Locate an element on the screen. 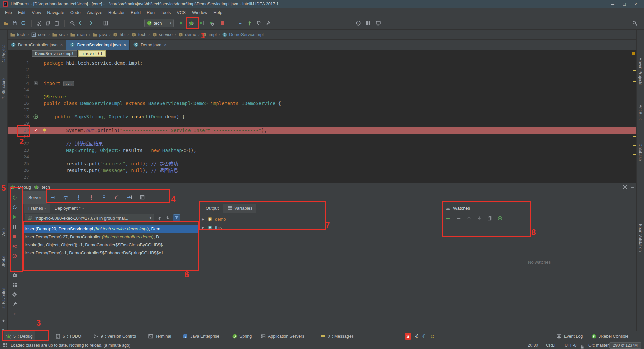 Image resolution: width=644 pixels, height=349 pixels. run-icon is located at coordinates (181, 23).